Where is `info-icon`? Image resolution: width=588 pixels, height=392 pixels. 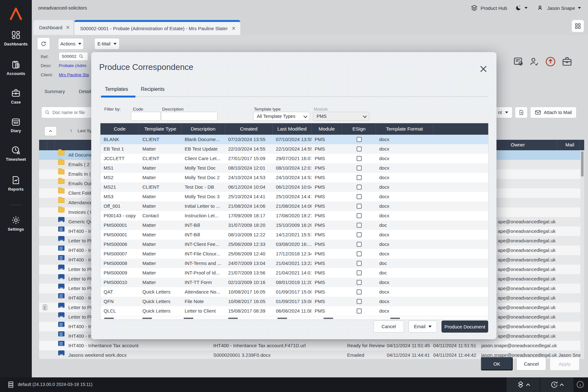
info-icon is located at coordinates (580, 384).